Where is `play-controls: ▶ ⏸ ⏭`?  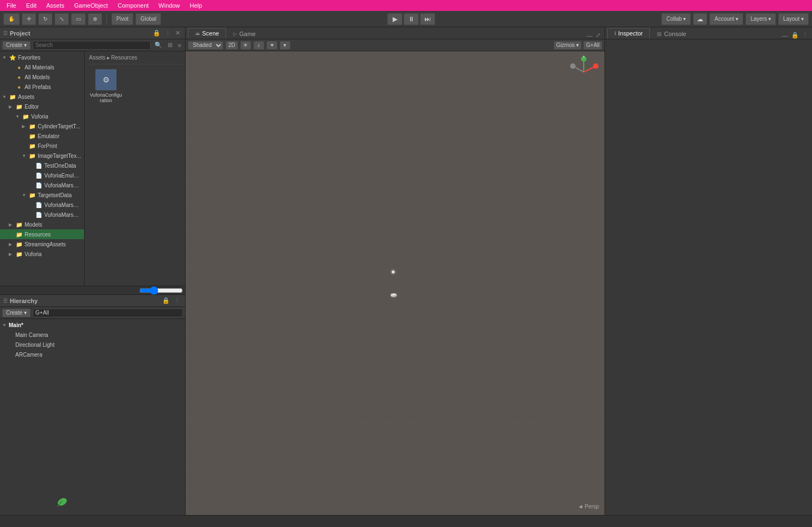
play-controls: ▶ ⏸ ⏭ is located at coordinates (411, 19).